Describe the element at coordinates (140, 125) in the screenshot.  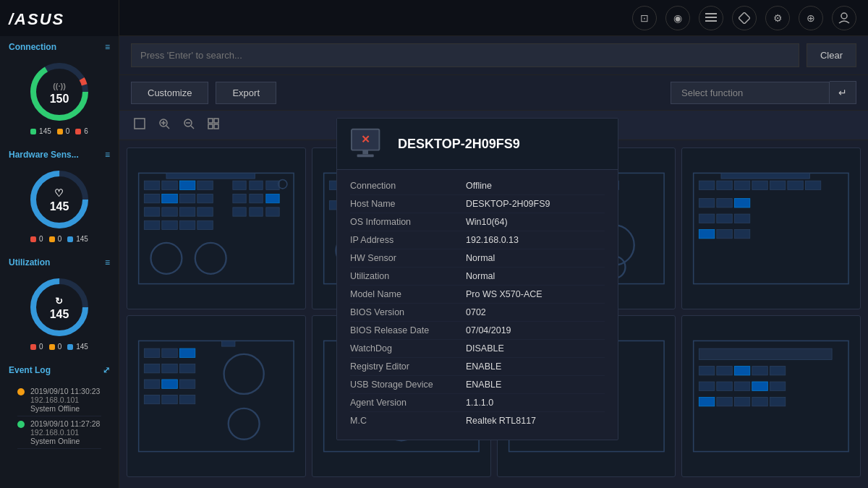
I see `select-tool` at that location.